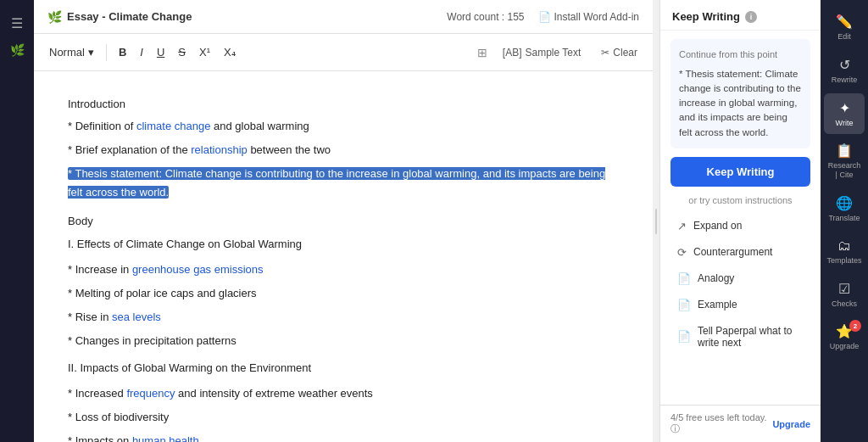 This screenshot has height=442, width=868. Describe the element at coordinates (684, 278) in the screenshot. I see `analogy-icon: 📄` at that location.